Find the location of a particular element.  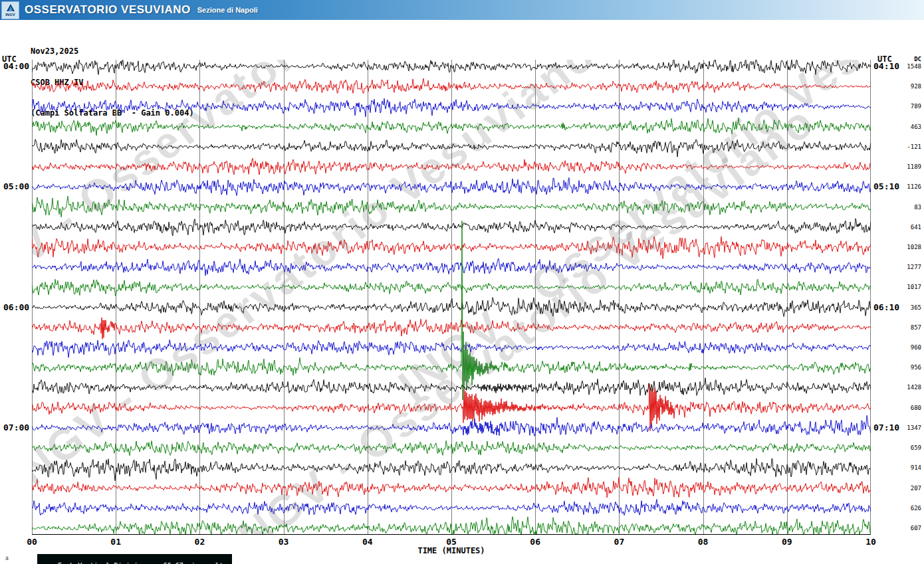

dc-value: -121 is located at coordinates (907, 147).